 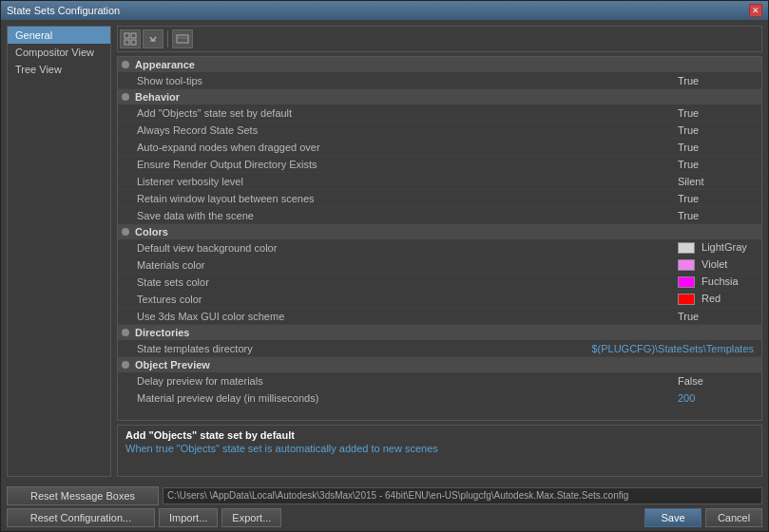 What do you see at coordinates (716, 298) in the screenshot?
I see `prop-value: Red` at bounding box center [716, 298].